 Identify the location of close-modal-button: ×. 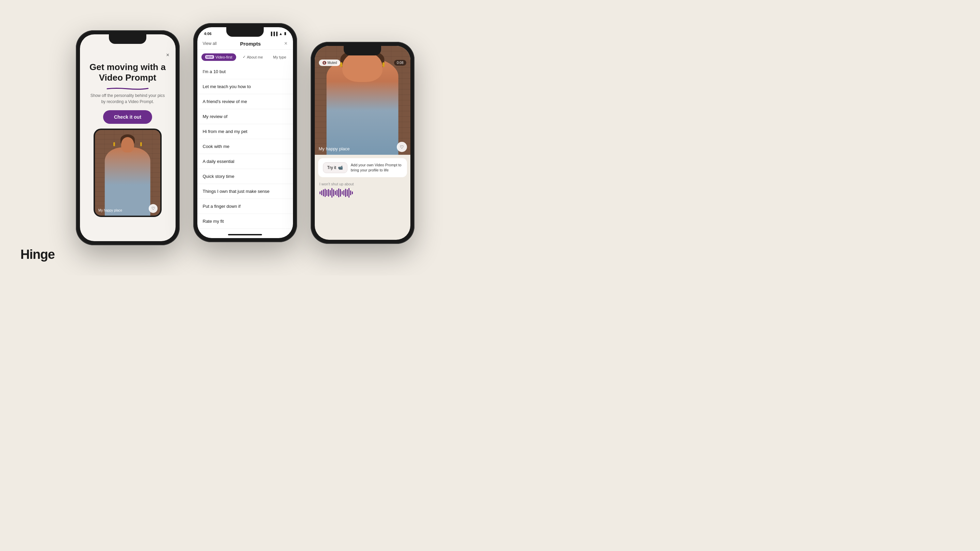
(286, 43).